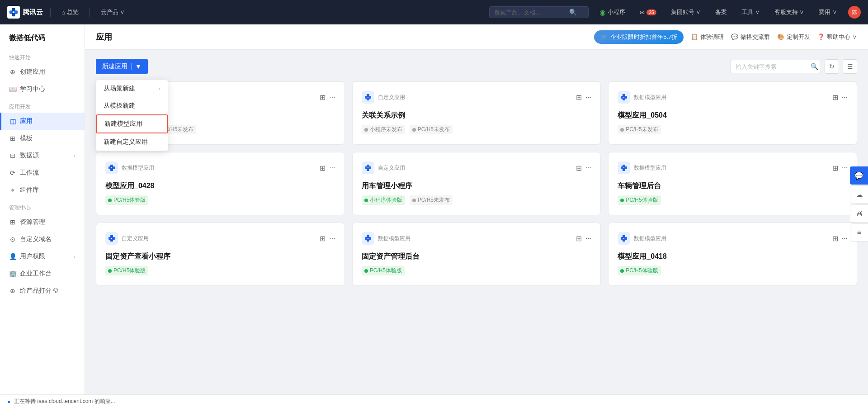 The height and width of the screenshot is (408, 868). What do you see at coordinates (476, 254) in the screenshot?
I see `app-card: 数据模型应用 ⊞ ··· 固定资产管理后台 PC/H5体验版` at bounding box center [476, 254].